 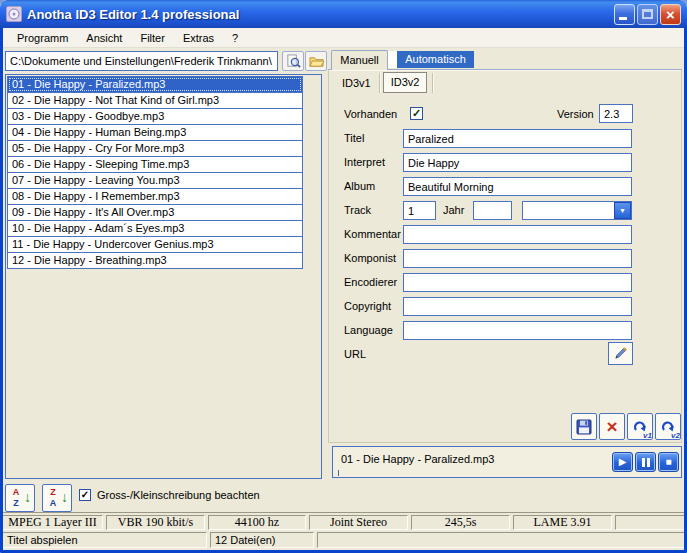 I want to click on delete-icon: ×, so click(x=612, y=427).